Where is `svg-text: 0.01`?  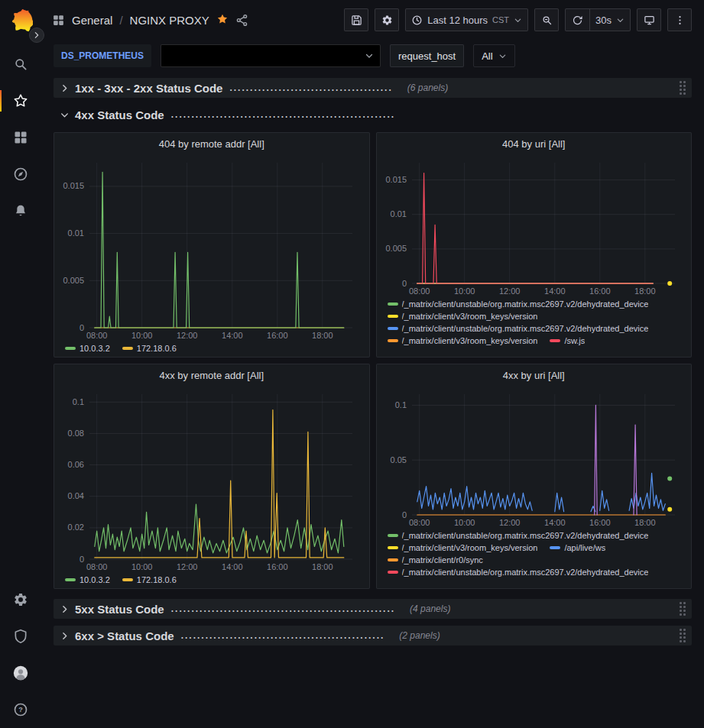
svg-text: 0.01 is located at coordinates (76, 233).